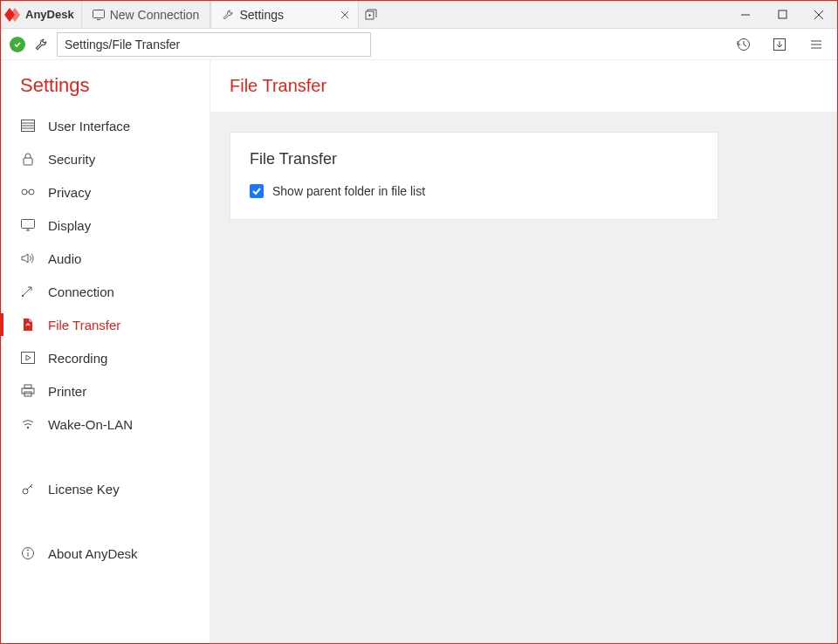 This screenshot has height=644, width=838. I want to click on sidebar-title: Settings, so click(105, 92).